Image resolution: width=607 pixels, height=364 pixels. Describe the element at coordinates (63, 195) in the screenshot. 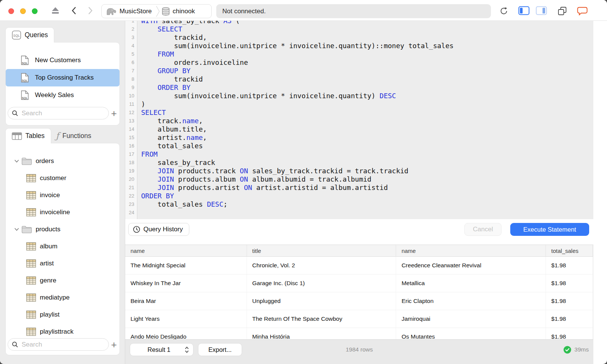

I see `tree-item-invoice: invoice` at that location.